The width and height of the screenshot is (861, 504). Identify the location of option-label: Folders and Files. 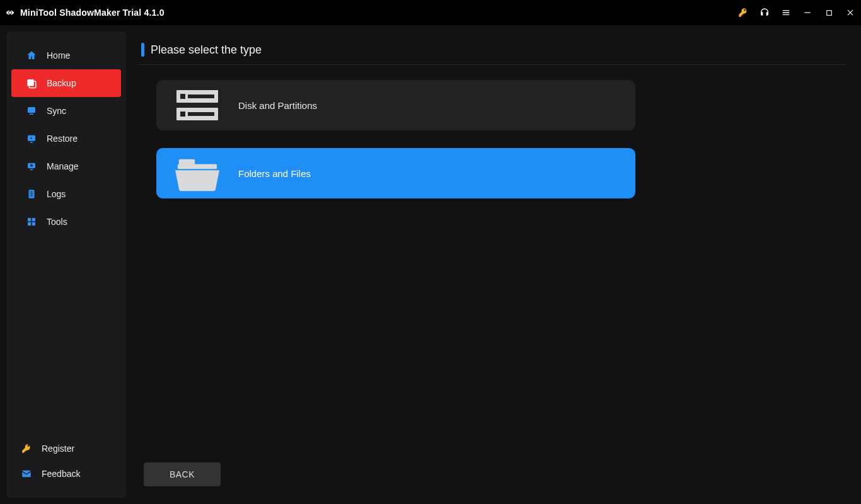
(275, 174).